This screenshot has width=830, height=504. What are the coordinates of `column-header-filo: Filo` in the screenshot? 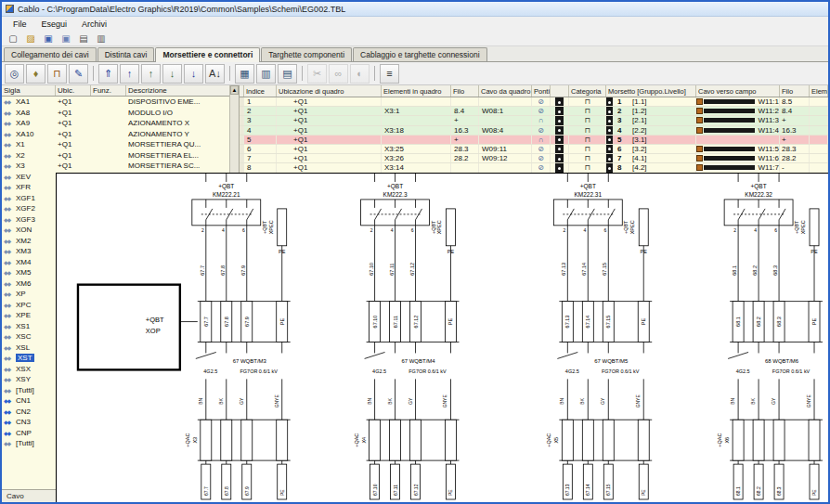 It's located at (465, 91).